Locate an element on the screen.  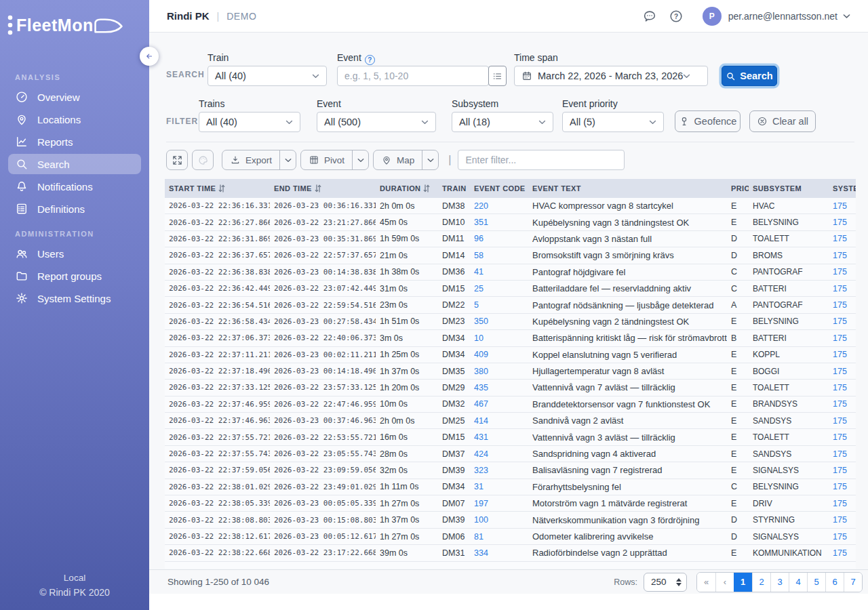
cell-code: 435 is located at coordinates (499, 388).